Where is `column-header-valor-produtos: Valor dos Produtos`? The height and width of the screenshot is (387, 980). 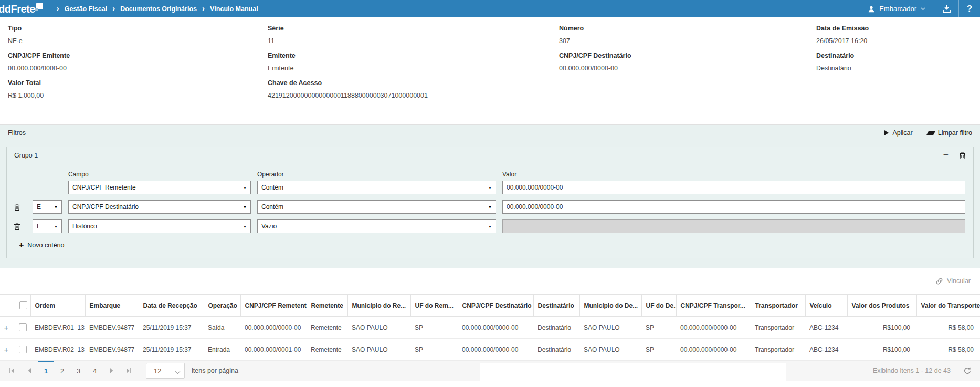
column-header-valor-produtos: Valor dos Produtos is located at coordinates (882, 306).